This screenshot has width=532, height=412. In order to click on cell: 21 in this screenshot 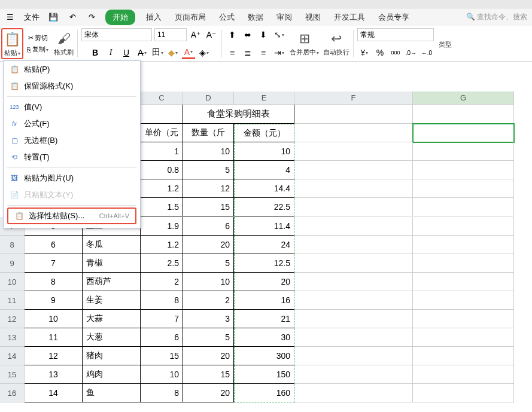, I will do `click(265, 319)`.